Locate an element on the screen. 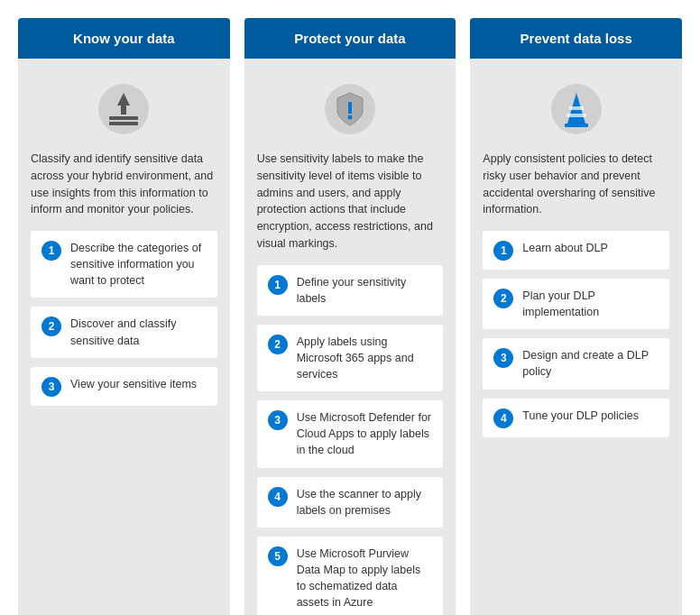 The image size is (700, 615). know-step-1: 1 Describe the categories of sensitive i… is located at coordinates (124, 264).